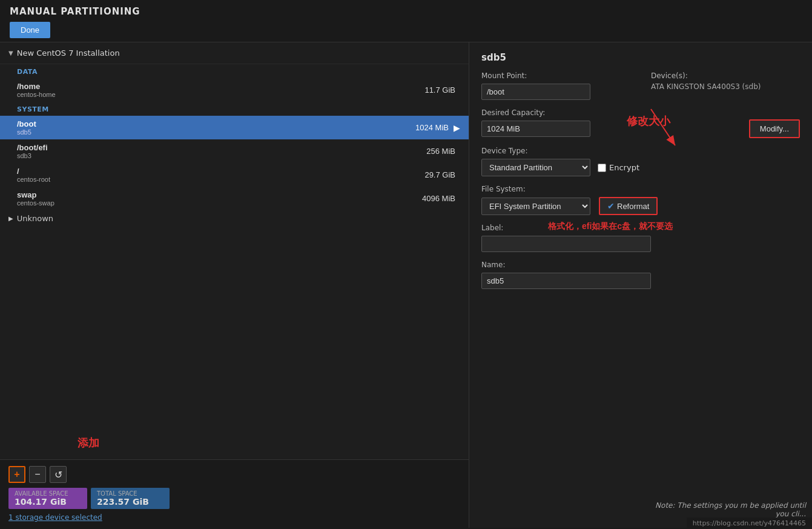 Image resolution: width=812 pixels, height=529 pixels. Describe the element at coordinates (536, 113) in the screenshot. I see `desired-capacity-label: Desired Capacity:` at that location.